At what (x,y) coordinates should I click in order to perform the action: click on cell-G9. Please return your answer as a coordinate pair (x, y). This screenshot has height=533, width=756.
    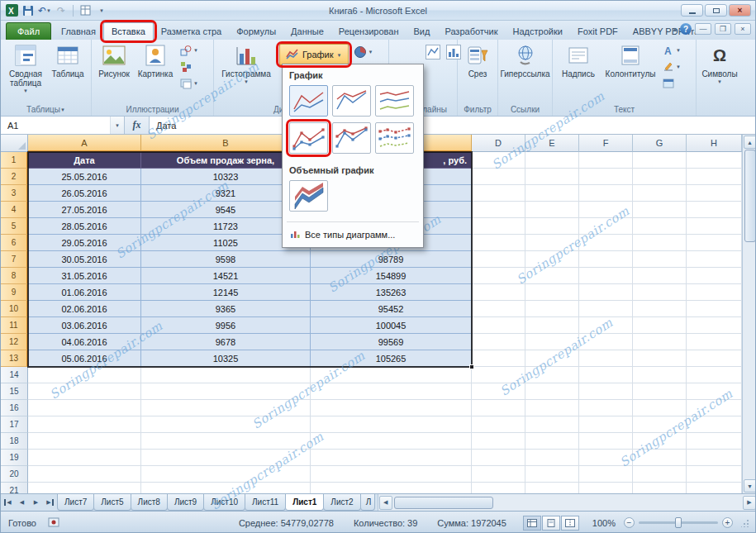
    Looking at the image, I should click on (659, 293).